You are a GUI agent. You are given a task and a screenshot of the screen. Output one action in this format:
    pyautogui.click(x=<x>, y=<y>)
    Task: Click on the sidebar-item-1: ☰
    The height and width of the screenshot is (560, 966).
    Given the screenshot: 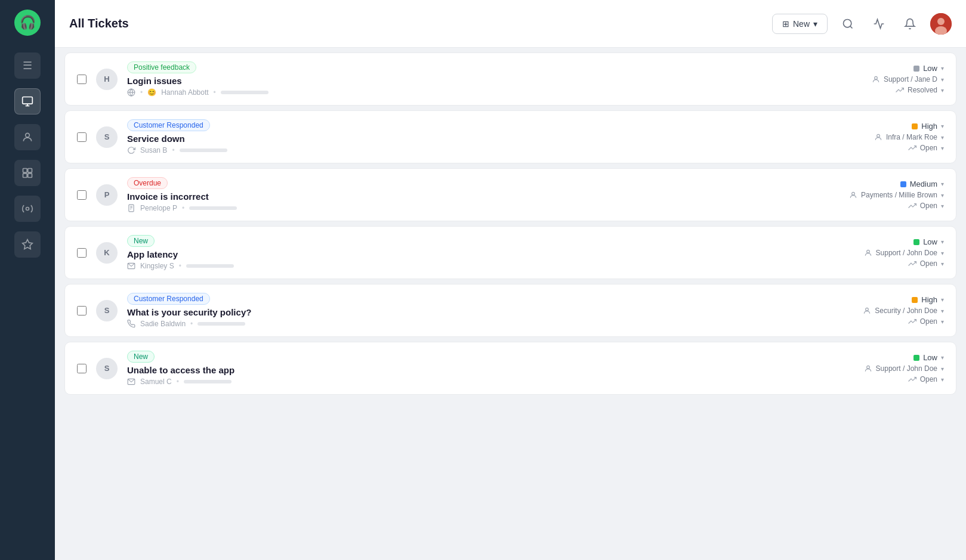 What is the action you would take?
    pyautogui.click(x=27, y=66)
    